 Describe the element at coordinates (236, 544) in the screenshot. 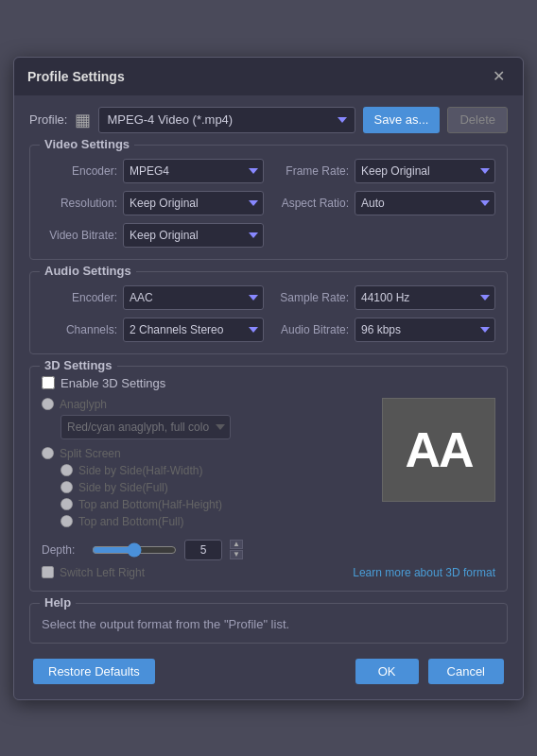

I see `depth-up-button: ▲` at that location.